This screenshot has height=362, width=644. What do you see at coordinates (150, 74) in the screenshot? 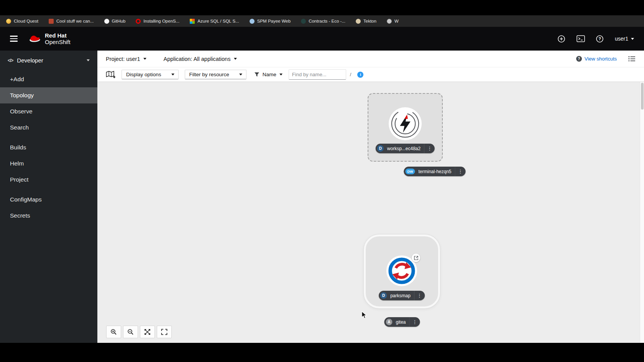
I see `display-options-dropdown: Display options` at bounding box center [150, 74].